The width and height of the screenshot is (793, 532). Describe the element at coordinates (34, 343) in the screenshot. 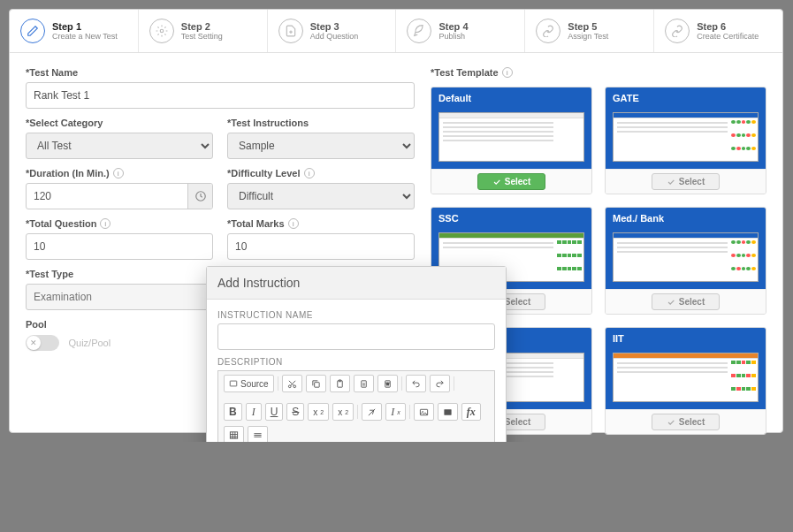

I see `toggle-knob: ✕` at that location.